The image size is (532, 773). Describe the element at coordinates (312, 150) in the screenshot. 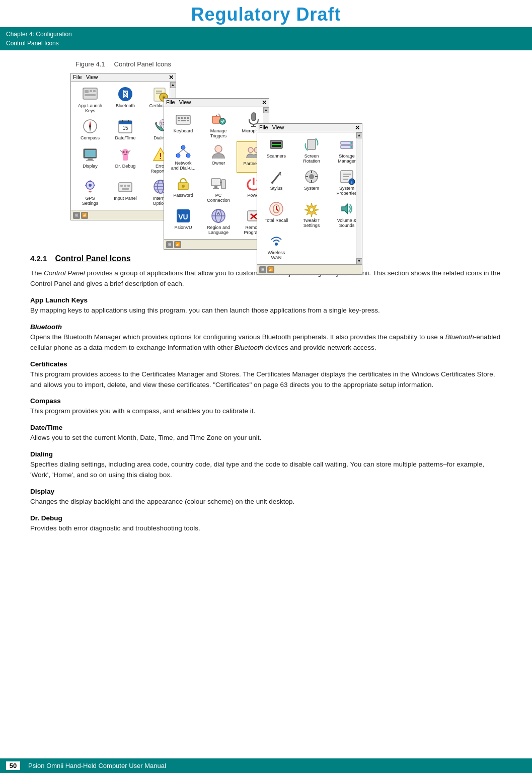

I see `icon-screen-rotation: Screen Rotation` at that location.